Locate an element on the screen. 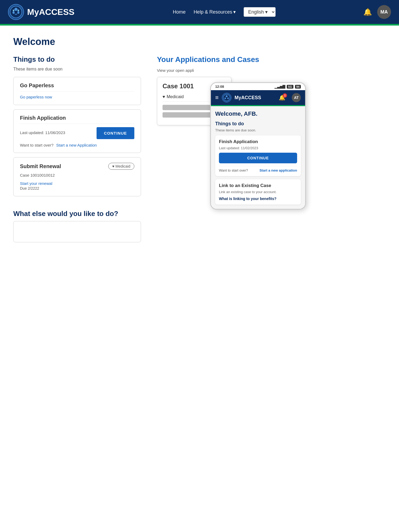 The image size is (399, 532). things-to-do-title: Things to do is located at coordinates (77, 60).